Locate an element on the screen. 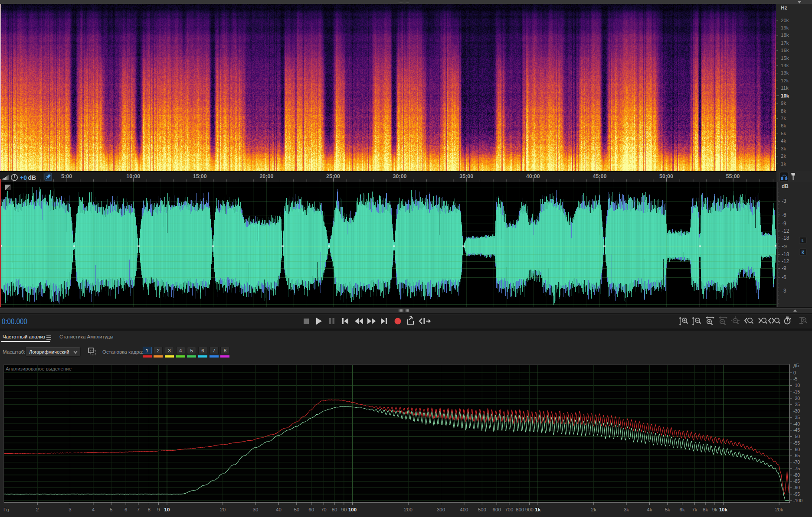  svg-text: 12k is located at coordinates (785, 81).